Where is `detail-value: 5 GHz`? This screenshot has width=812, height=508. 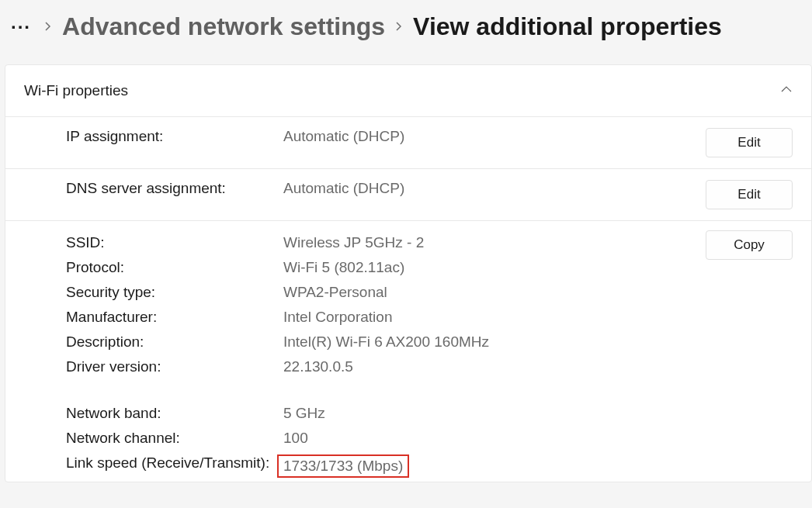
detail-value: 5 GHz is located at coordinates (304, 413).